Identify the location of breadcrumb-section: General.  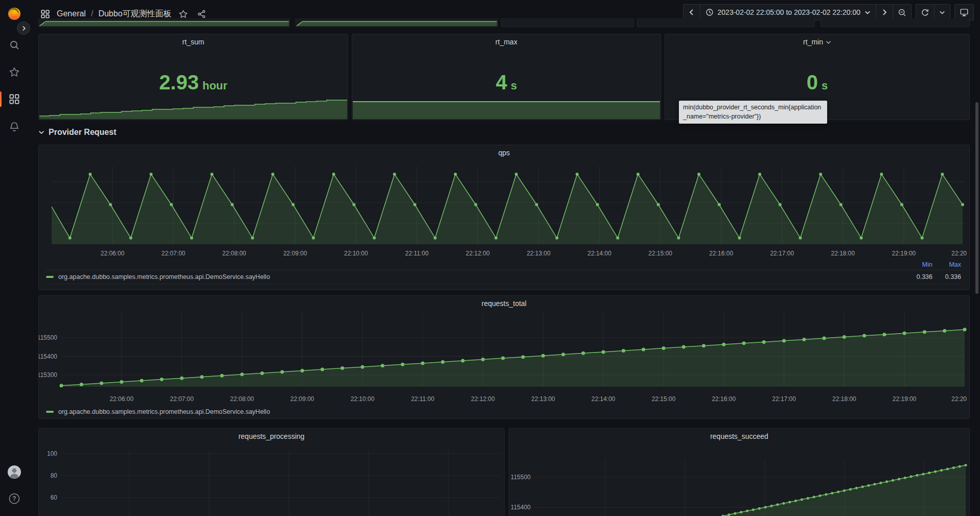
(72, 14).